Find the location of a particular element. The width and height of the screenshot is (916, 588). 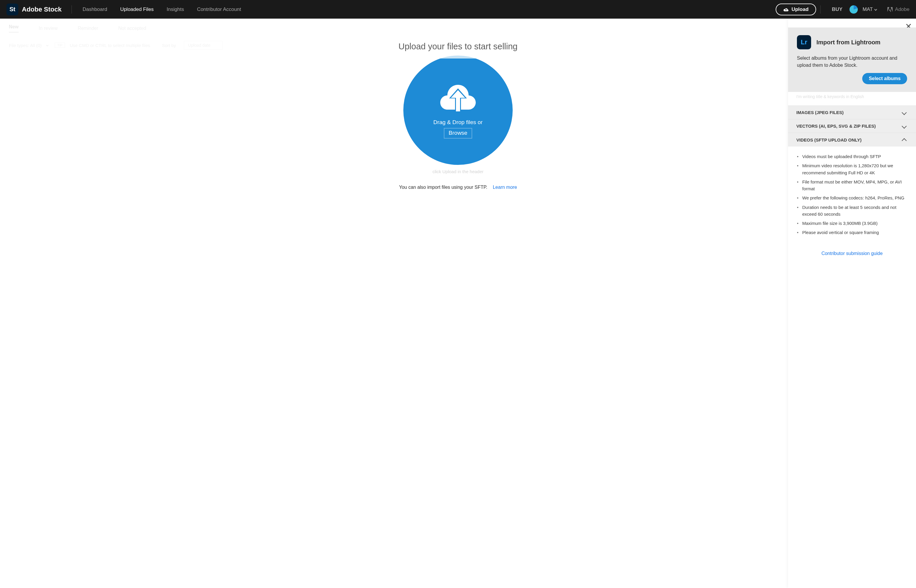

adobe-logo-icon is located at coordinates (890, 10).